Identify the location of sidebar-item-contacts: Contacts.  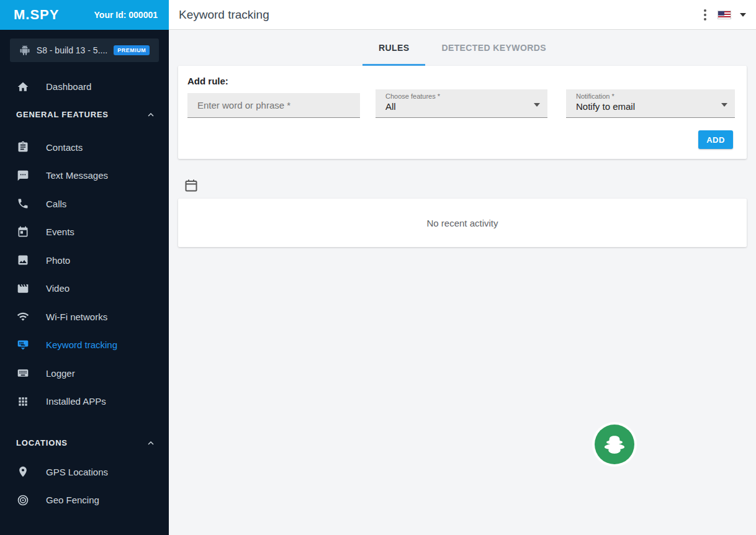
(84, 148).